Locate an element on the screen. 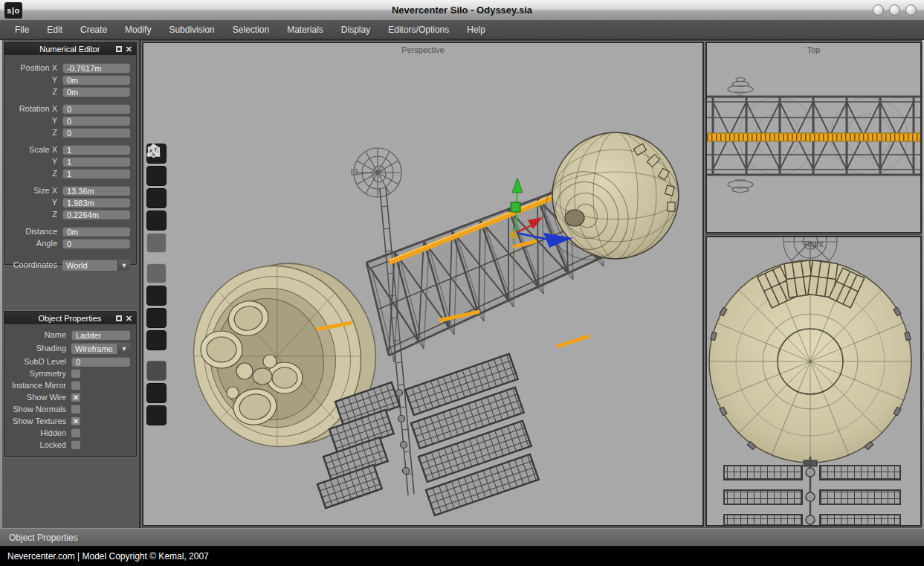 The height and width of the screenshot is (566, 924). object-properties-panel: Object Properties ✕ NameLadder Shading W… is located at coordinates (70, 384).